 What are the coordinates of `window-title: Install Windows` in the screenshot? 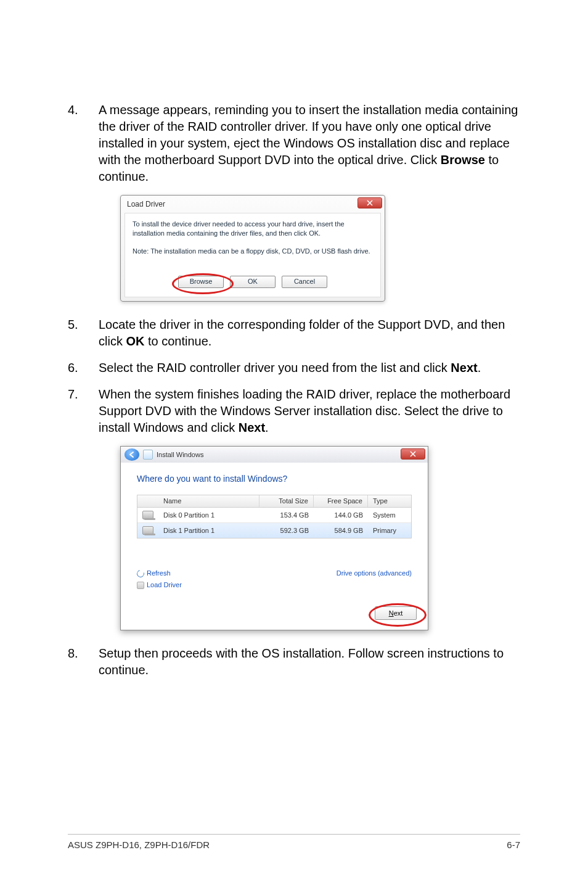 It's located at (180, 455).